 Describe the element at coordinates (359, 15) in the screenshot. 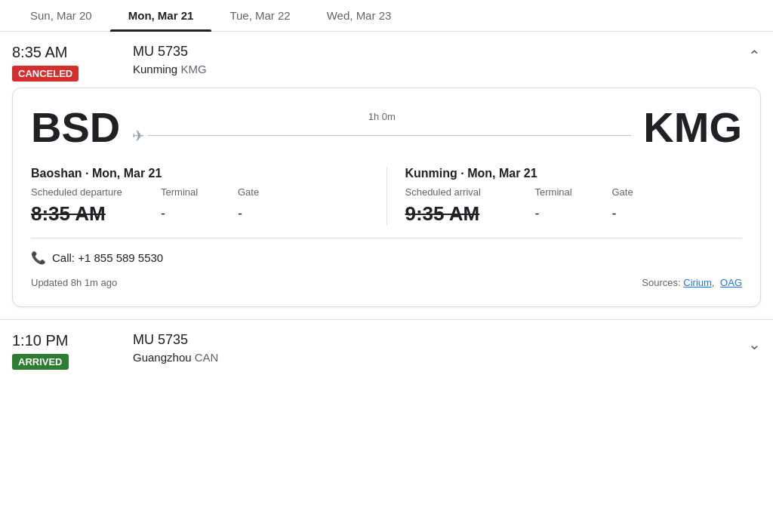

I see `tab-wed-mar23: Wed, Mar 23` at that location.